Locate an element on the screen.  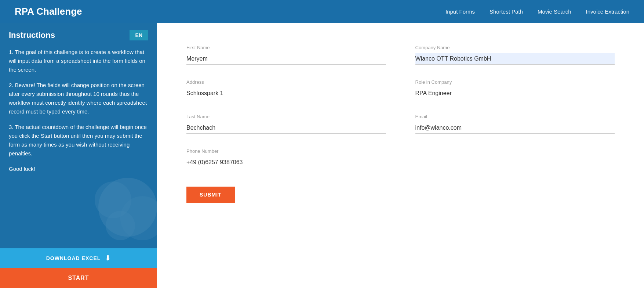
download-icon: ⬇ is located at coordinates (108, 258).